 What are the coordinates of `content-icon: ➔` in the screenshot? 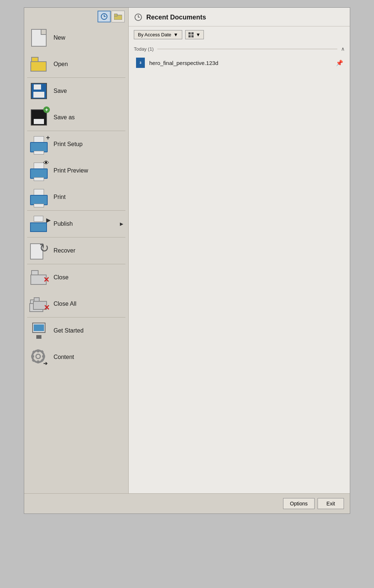 It's located at (39, 357).